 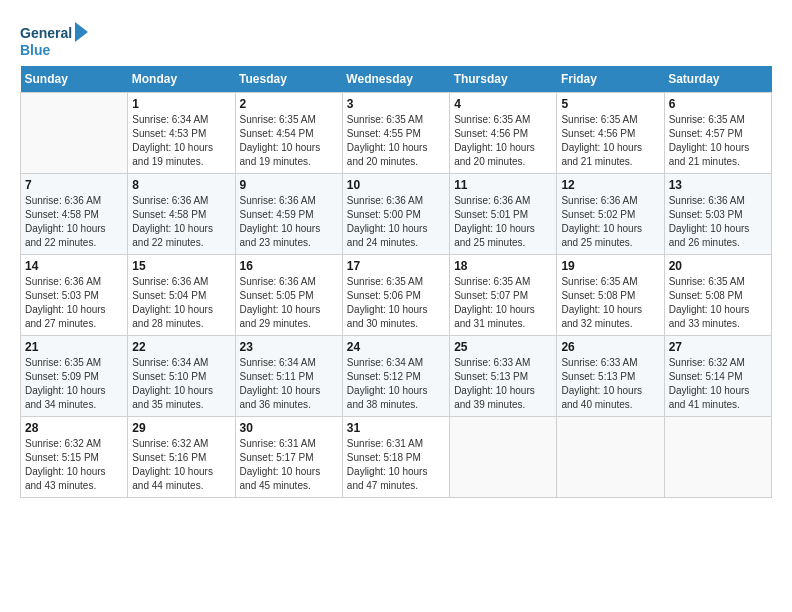 I want to click on week-row-3: 14Sunrise: 6:36 AMSunset: 5:03 PMDayligh…, so click(x=396, y=296).